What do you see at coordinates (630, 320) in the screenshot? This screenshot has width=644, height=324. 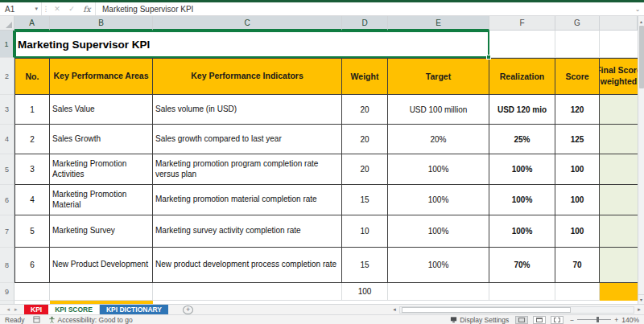 I see `zoom-level: 140%` at bounding box center [630, 320].